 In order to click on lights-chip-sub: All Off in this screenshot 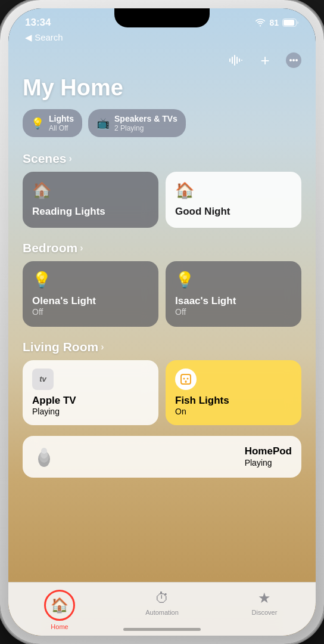, I will do `click(61, 128)`.